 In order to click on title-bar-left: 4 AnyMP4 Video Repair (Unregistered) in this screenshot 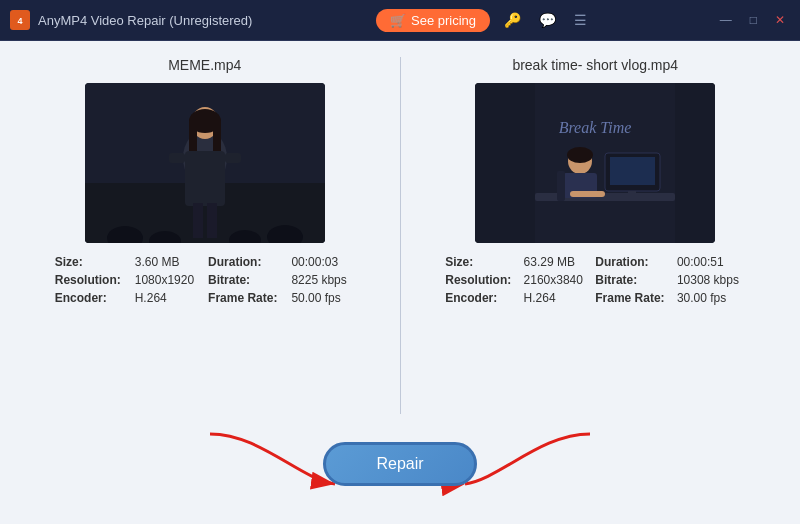, I will do `click(131, 20)`.